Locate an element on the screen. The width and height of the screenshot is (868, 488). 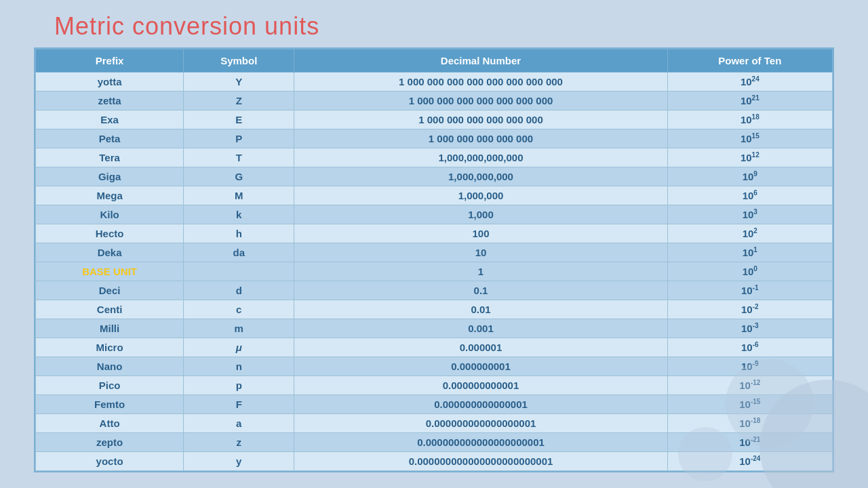
cell-symbol: n is located at coordinates (239, 367).